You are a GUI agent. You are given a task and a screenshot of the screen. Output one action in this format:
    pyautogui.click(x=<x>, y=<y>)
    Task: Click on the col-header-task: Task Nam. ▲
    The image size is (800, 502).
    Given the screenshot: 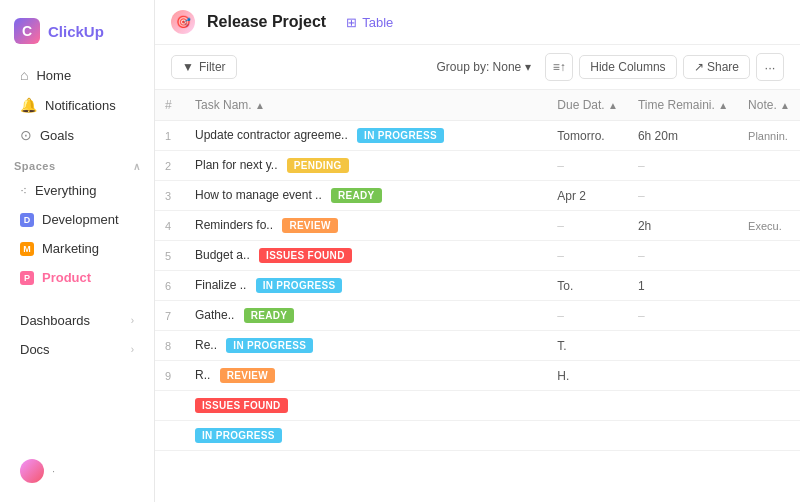 What is the action you would take?
    pyautogui.click(x=366, y=106)
    